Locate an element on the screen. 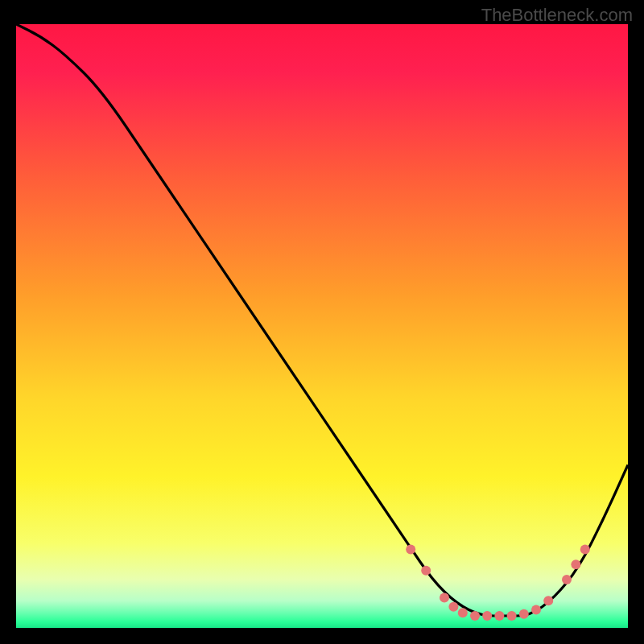 The width and height of the screenshot is (644, 644). watermark-text: TheBottleneck.com is located at coordinates (557, 15).